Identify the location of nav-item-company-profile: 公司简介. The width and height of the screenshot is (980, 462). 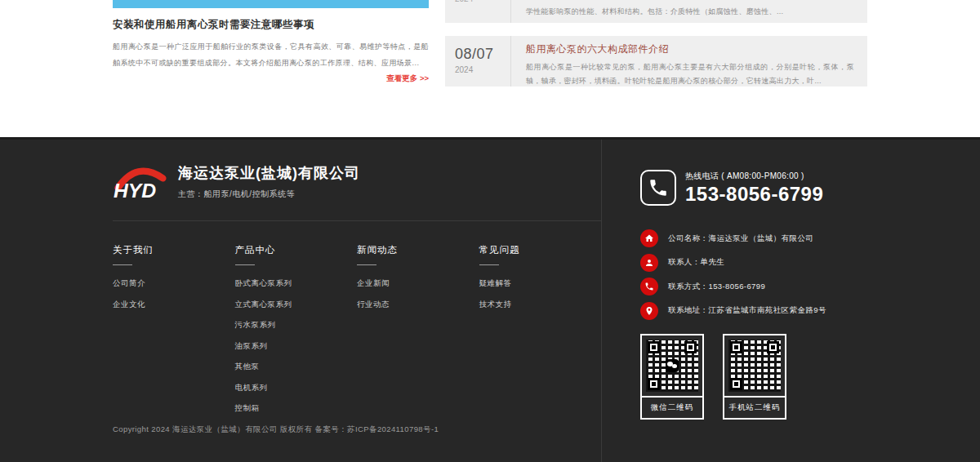
(174, 284).